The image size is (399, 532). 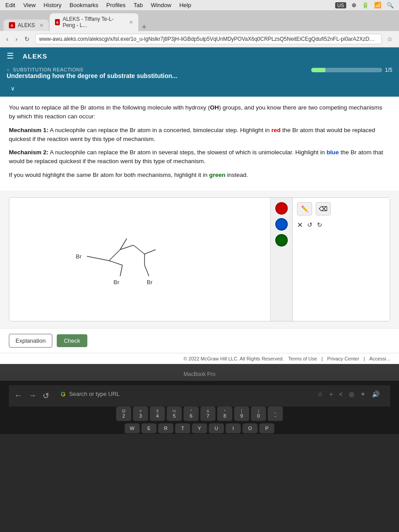 What do you see at coordinates (29, 5) in the screenshot?
I see `menu-view: View` at bounding box center [29, 5].